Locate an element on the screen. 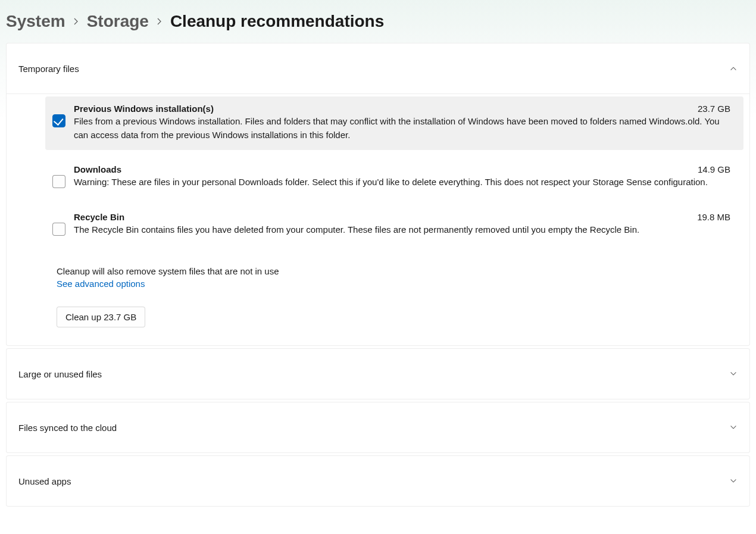  panel-unused-apps: Unused apps is located at coordinates (378, 481).